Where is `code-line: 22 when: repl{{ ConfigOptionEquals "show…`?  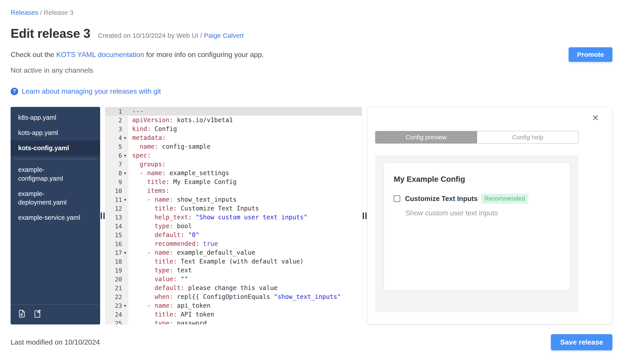
code-line: 22 when: repl{{ ConfigOptionEquals "show… is located at coordinates (234, 297).